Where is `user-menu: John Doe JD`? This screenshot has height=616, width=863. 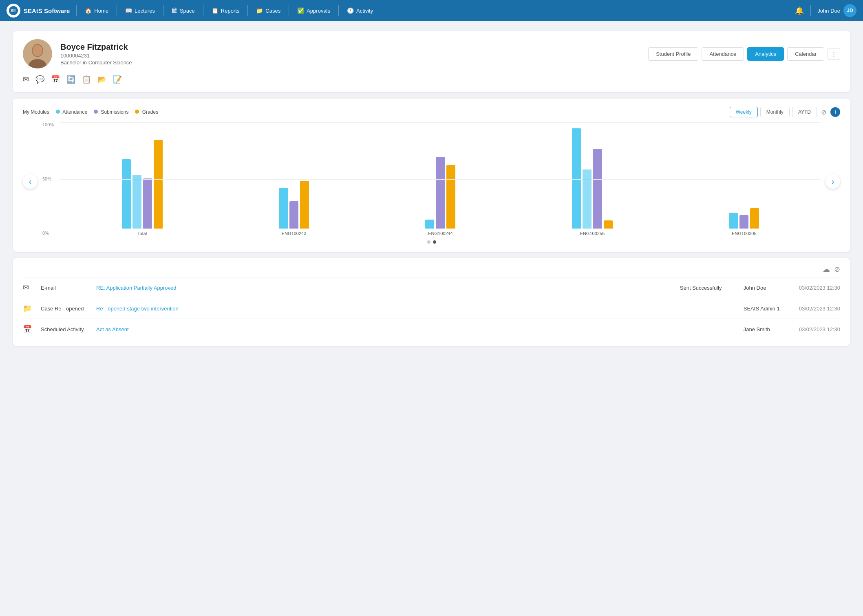
user-menu: John Doe JD is located at coordinates (837, 11).